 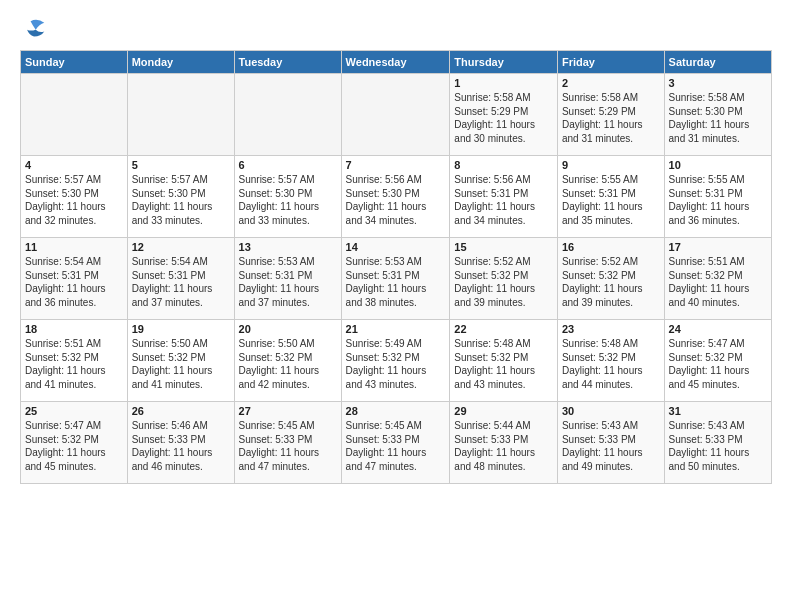 What do you see at coordinates (180, 197) in the screenshot?
I see `calendar-cell: 5Sunrise: 5:57 AM Sunset: 5:30 PM Daylig…` at bounding box center [180, 197].